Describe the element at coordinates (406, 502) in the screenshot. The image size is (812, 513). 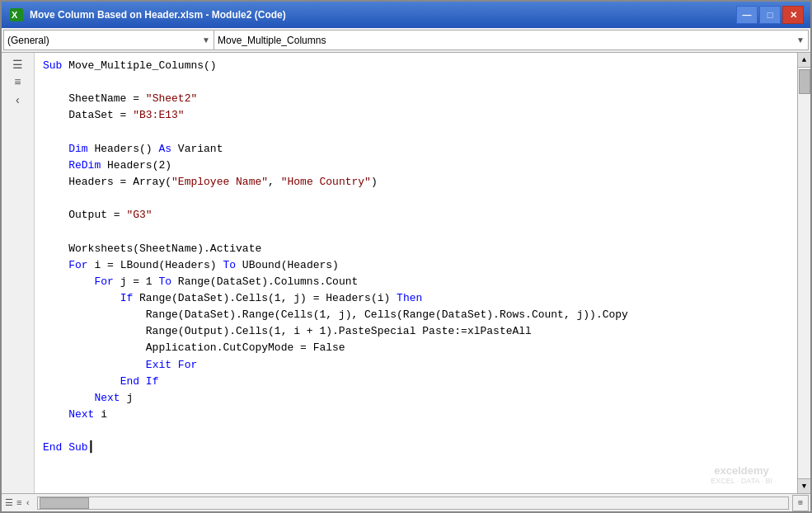
I see `bottom-bar: ☰ ≡ ‹ ⊞` at that location.